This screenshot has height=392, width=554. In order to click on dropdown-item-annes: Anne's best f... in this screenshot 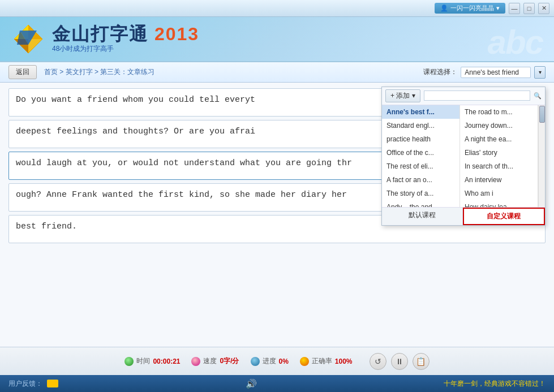, I will do `click(421, 112)`.